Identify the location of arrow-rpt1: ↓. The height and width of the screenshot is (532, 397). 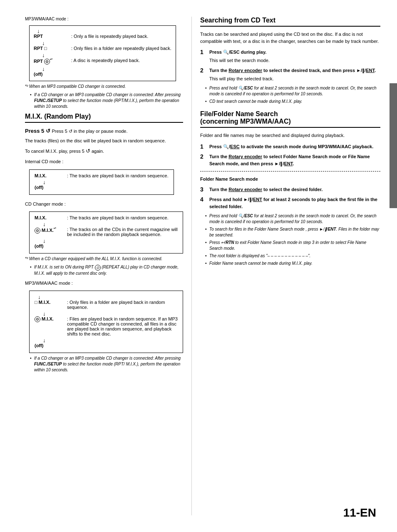
(107, 43).